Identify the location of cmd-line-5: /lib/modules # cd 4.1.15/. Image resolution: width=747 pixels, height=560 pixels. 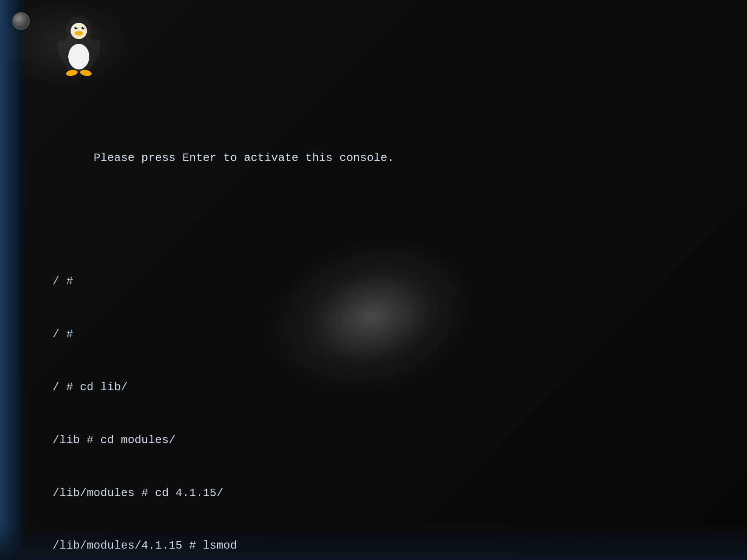
(299, 493).